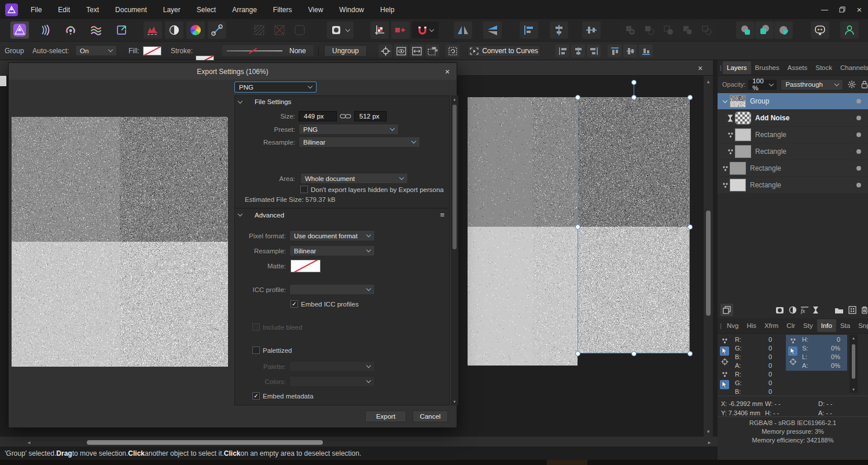 This screenshot has width=868, height=465. I want to click on file-settings-header: File Settings, so click(265, 102).